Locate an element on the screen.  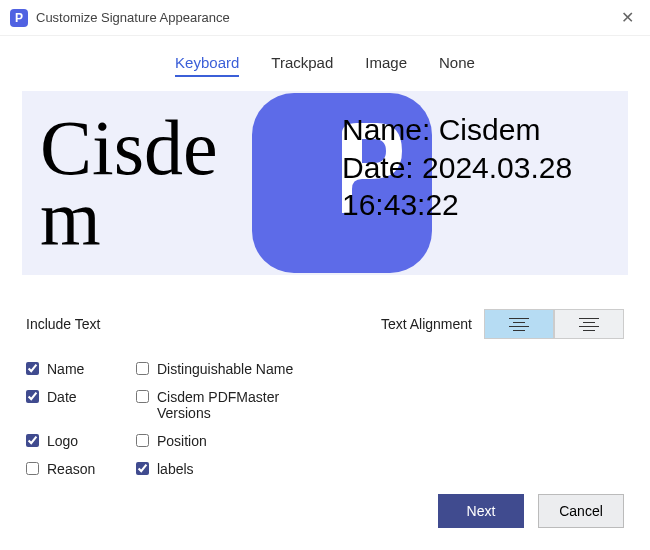
text-alignment-group: Text Alignment is located at coordinates (502, 324).